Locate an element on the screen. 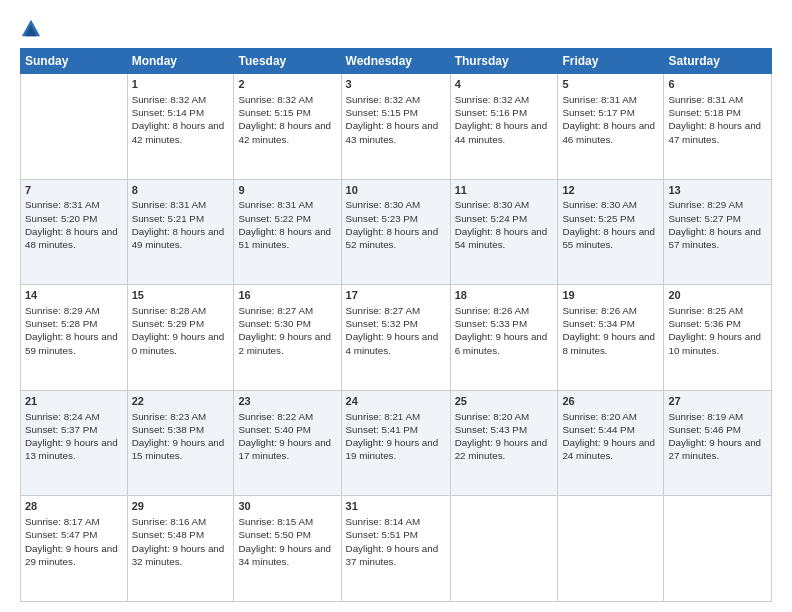  day-number: 28 is located at coordinates (74, 506).